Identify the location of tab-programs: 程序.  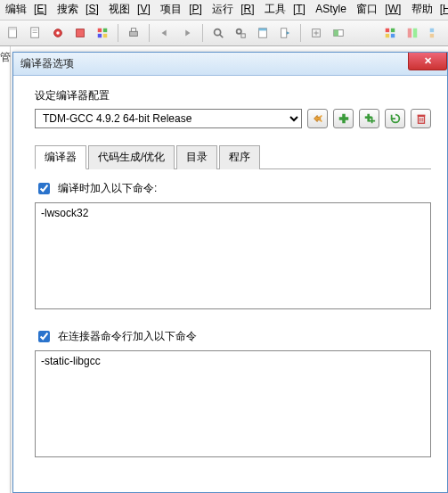
(240, 157).